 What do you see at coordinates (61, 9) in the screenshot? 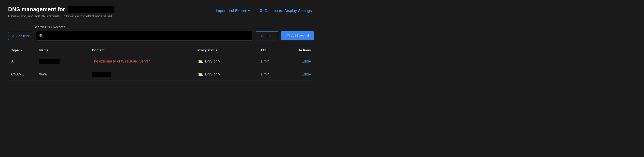
I see `page-title: DNS management for ████████████` at bounding box center [61, 9].